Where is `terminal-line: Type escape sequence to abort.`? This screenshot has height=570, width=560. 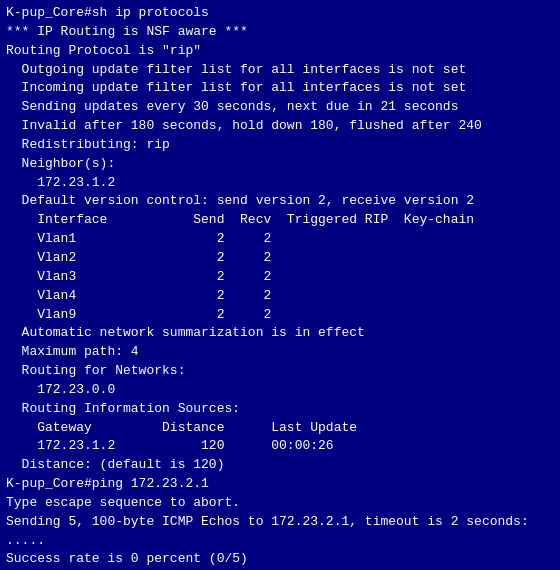
terminal-line: Type escape sequence to abort. is located at coordinates (280, 504).